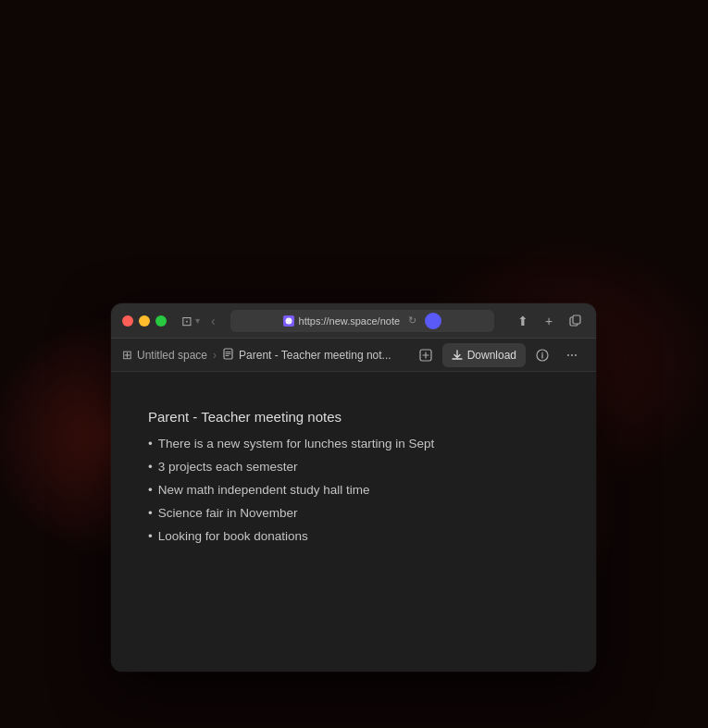 Image resolution: width=708 pixels, height=728 pixels. What do you see at coordinates (363, 321) in the screenshot?
I see `address-bar: https://new.space/note ↻` at bounding box center [363, 321].